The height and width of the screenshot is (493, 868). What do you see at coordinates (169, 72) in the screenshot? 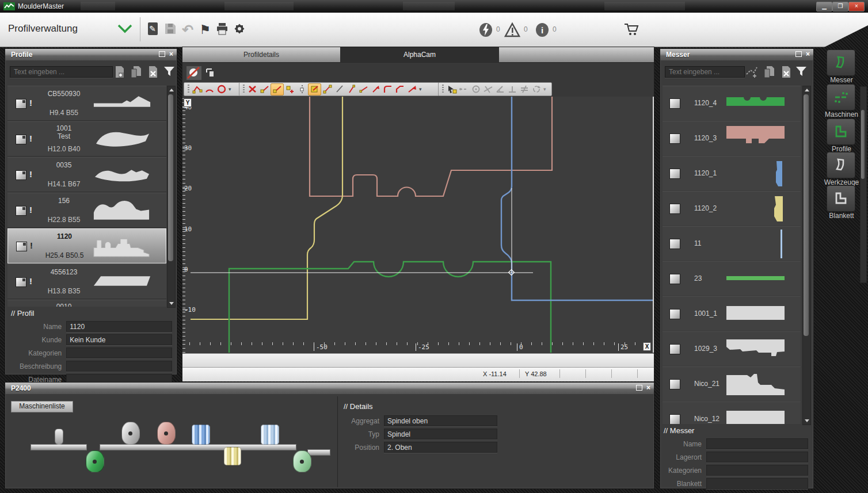
I see `filter-icon` at bounding box center [169, 72].